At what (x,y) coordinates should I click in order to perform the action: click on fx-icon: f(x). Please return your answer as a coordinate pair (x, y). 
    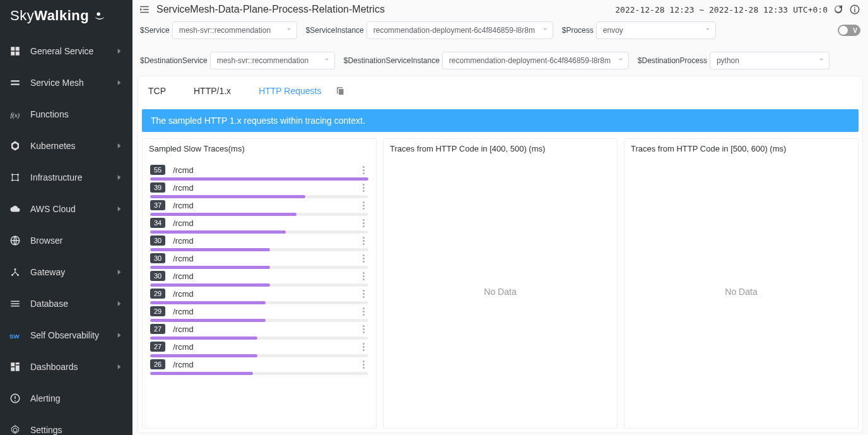
    Looking at the image, I should click on (15, 114).